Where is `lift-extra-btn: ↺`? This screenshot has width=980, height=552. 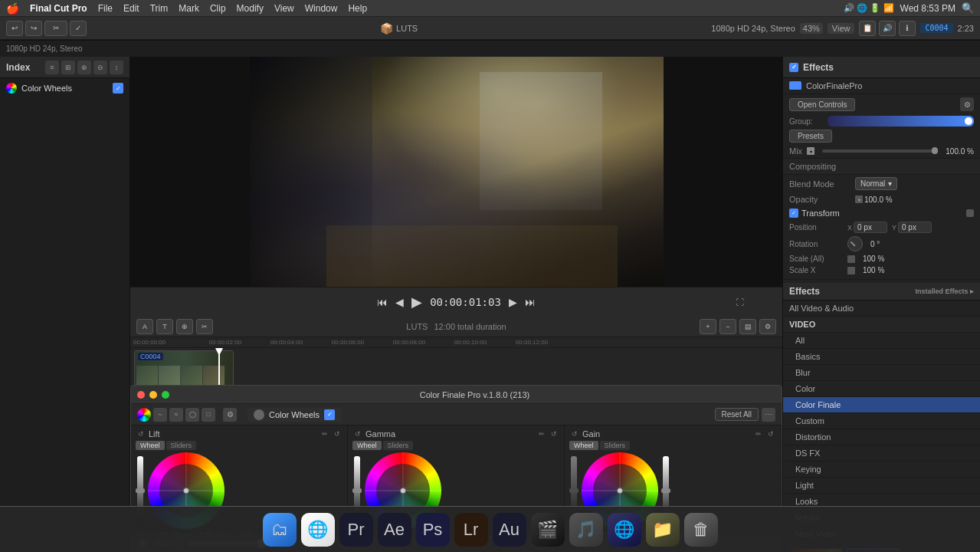
lift-extra-btn: ↺ is located at coordinates (337, 434).